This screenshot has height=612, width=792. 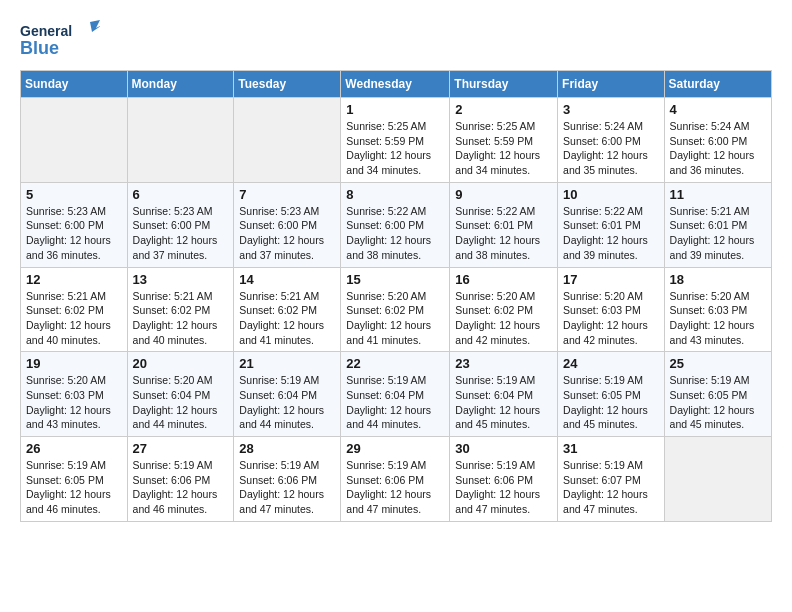 I want to click on week-row-1: 1Sunrise: 5:25 AM Sunset: 5:59 PM Daylig…, so click(x=396, y=140).